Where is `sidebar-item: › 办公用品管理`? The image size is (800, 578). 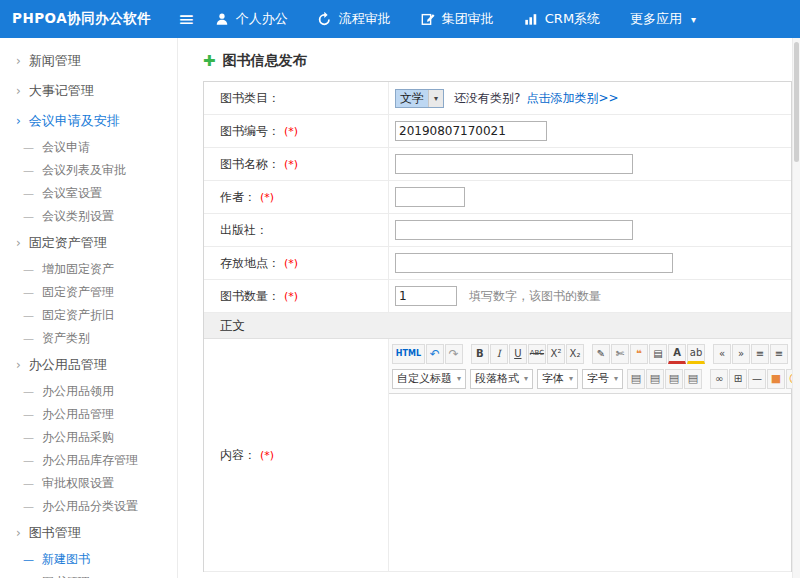
sidebar-item: › 办公用品管理 is located at coordinates (88, 365).